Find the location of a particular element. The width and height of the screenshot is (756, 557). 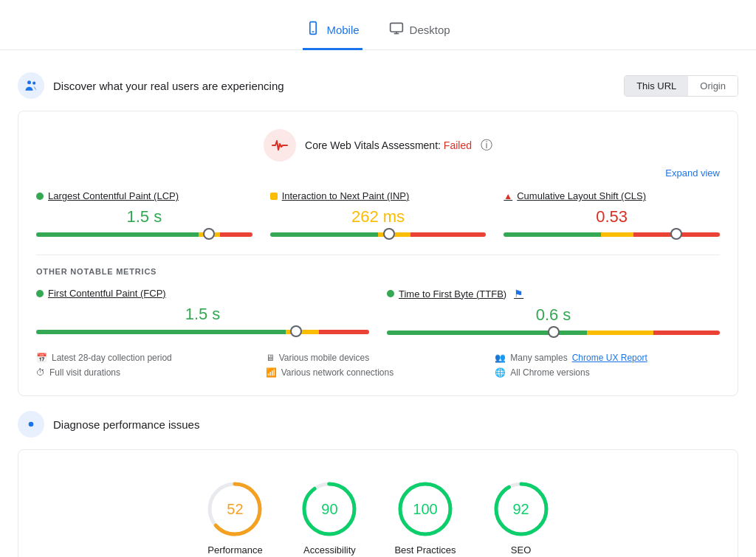

lcp-indicator is located at coordinates (40, 196).